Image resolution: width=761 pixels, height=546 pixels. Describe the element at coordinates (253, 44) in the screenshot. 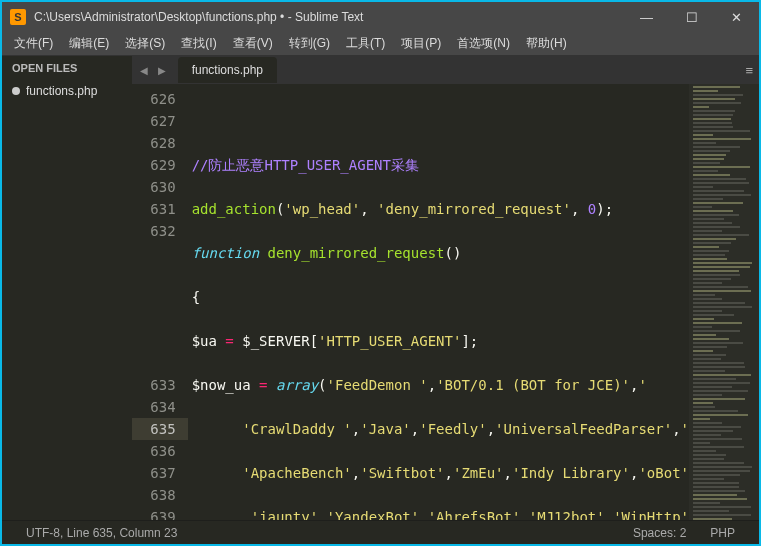

I see `menu-view: 查看(V)` at that location.